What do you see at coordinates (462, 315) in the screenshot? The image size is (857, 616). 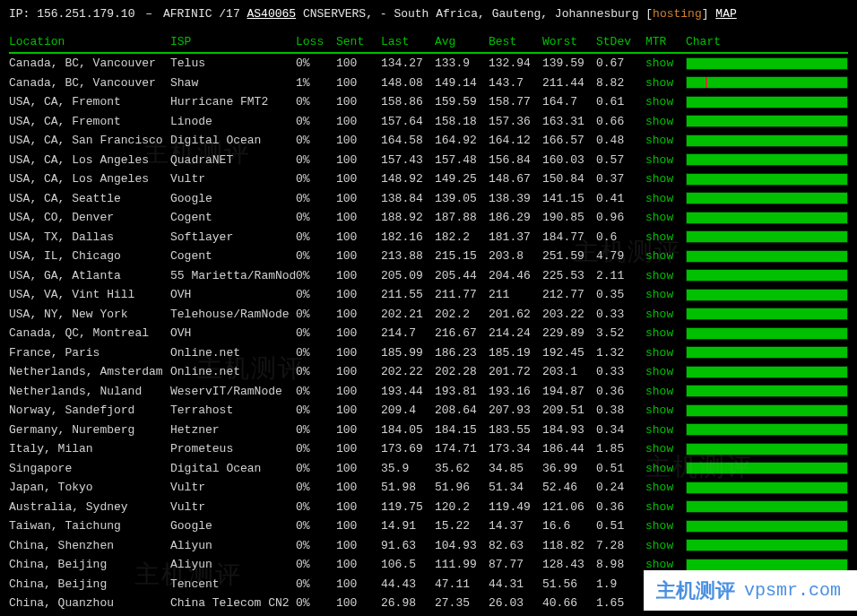 I see `cell-avg: 202.2` at bounding box center [462, 315].